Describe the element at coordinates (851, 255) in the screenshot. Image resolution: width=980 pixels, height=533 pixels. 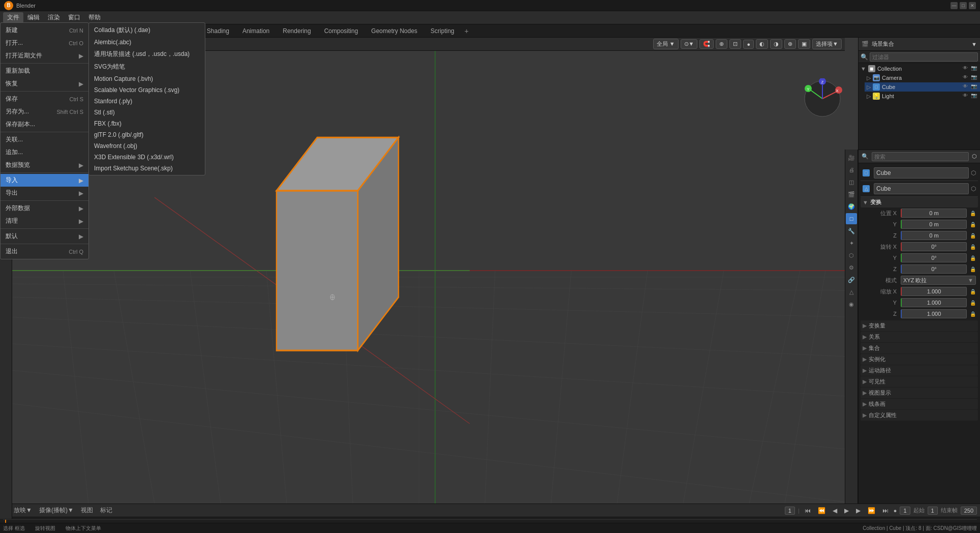
I see `prop-icon-particles: ⬡` at that location.